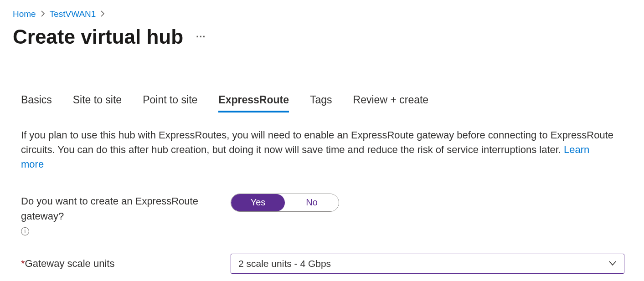 This screenshot has height=281, width=644. What do you see at coordinates (73, 14) in the screenshot?
I see `breadcrumb-vwan: TestVWAN1` at bounding box center [73, 14].